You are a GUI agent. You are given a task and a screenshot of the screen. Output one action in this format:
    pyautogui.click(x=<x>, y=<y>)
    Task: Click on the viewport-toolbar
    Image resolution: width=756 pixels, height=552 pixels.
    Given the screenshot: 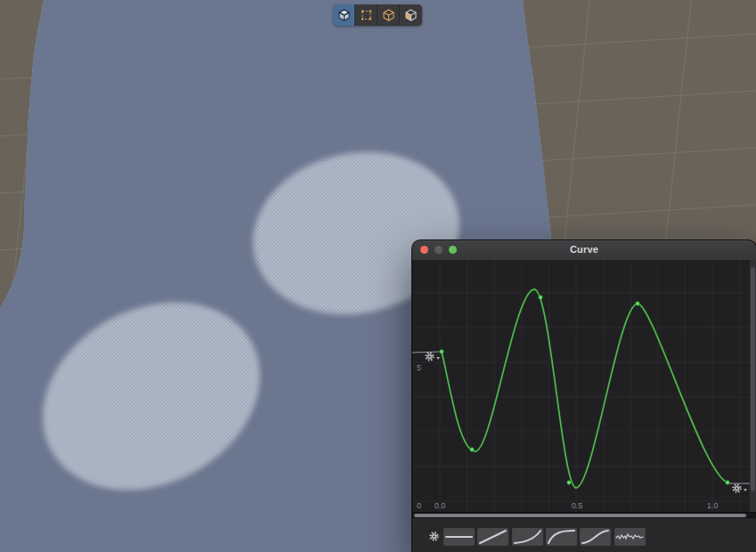 What is the action you would take?
    pyautogui.click(x=378, y=15)
    